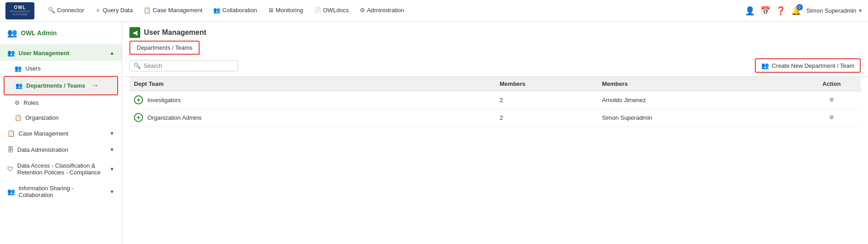  I want to click on user-management-label: User Management, so click(44, 53).